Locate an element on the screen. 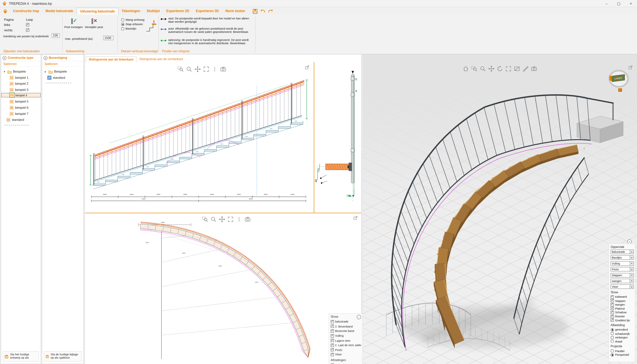 This screenshot has width=637, height=364. check-vulling: Vulling is located at coordinates (346, 336).